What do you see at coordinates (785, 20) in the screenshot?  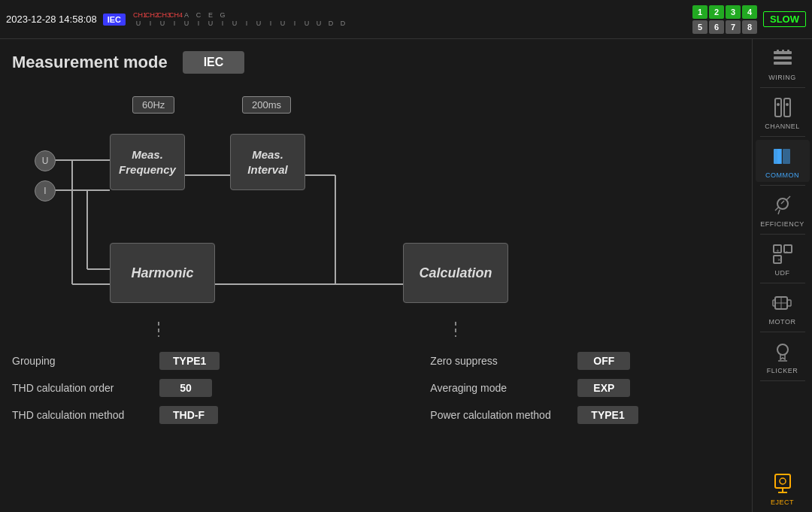 I see `slow-badge: SLOW` at bounding box center [785, 20].